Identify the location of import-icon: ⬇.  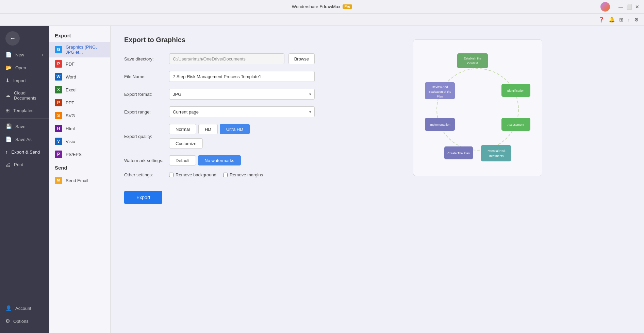
(7, 81).